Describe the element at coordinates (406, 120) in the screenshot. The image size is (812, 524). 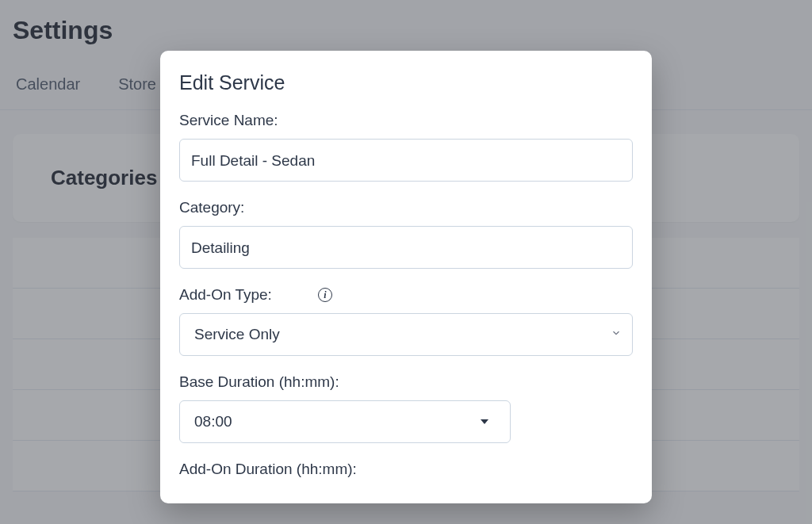
I see `service-name-label: Service Name:` at that location.